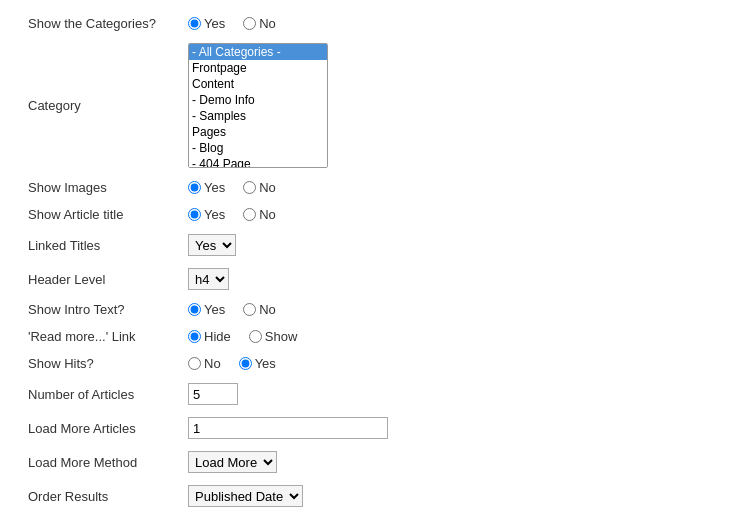 This screenshot has width=731, height=516. Describe the element at coordinates (194, 310) in the screenshot. I see `show-intro-yes-radio` at that location.